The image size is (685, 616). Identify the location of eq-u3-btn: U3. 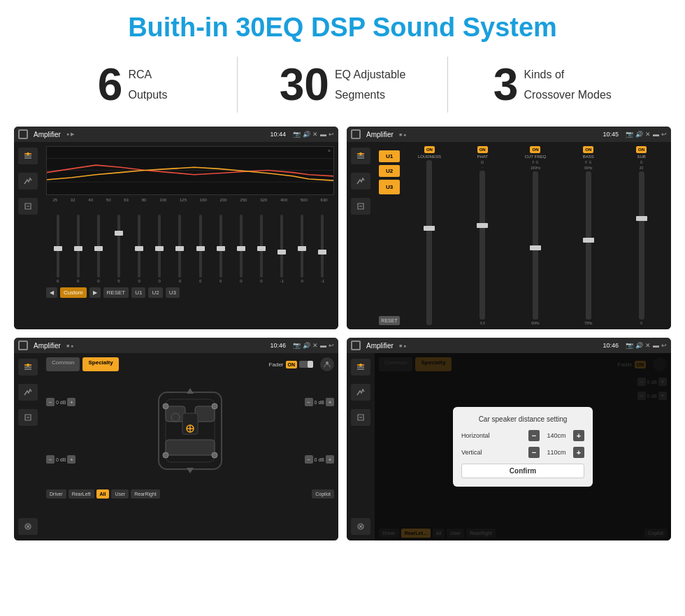
(173, 292).